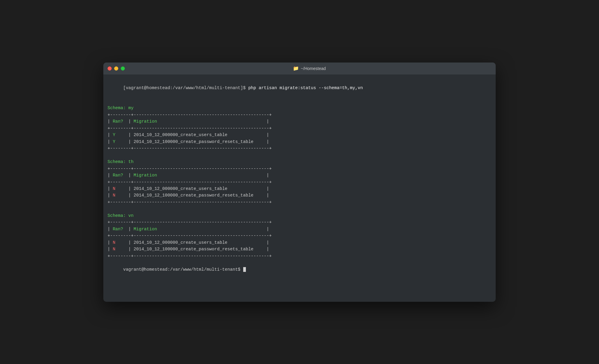 This screenshot has width=599, height=364. I want to click on schema-vn-label: Schema: vn, so click(300, 216).